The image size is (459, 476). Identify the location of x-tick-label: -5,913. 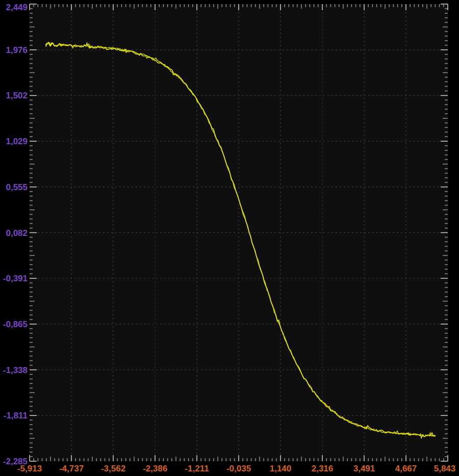
(30, 469).